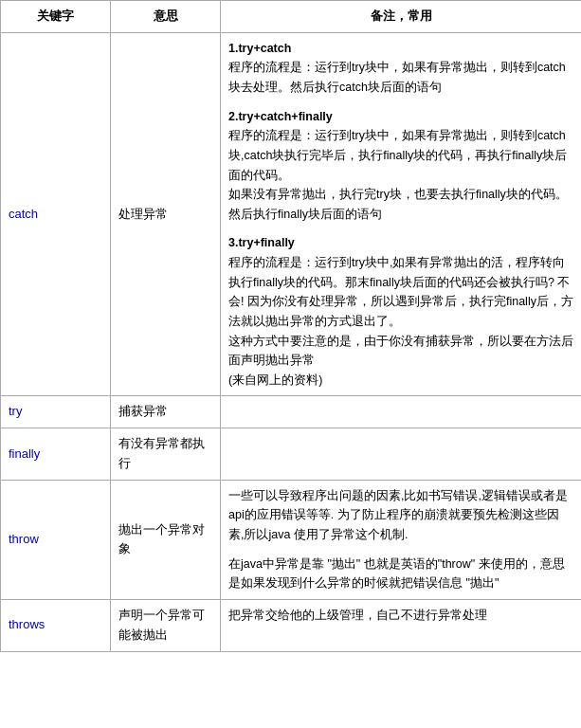 Image resolution: width=581 pixels, height=728 pixels. What do you see at coordinates (56, 455) in the screenshot?
I see `keyword-cell: finally` at bounding box center [56, 455].